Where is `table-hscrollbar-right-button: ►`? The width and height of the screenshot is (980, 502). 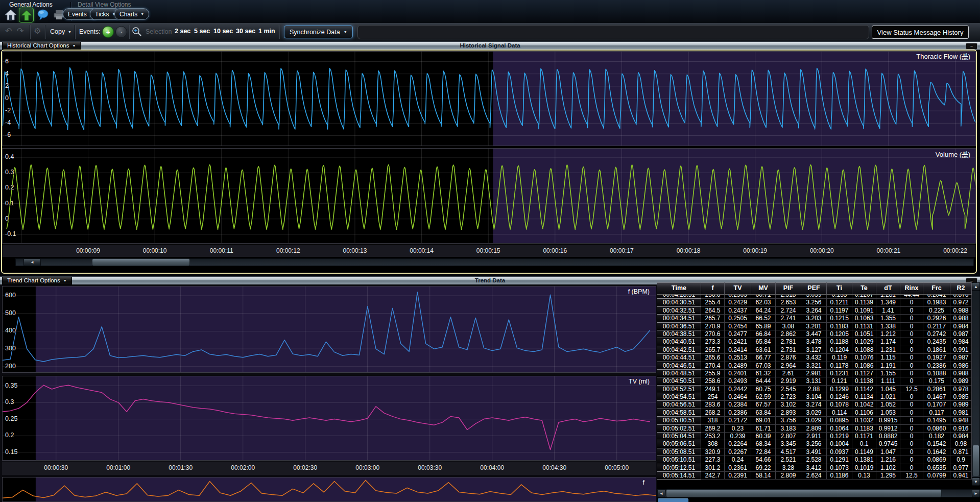 table-hscrollbar-right-button: ► is located at coordinates (976, 493).